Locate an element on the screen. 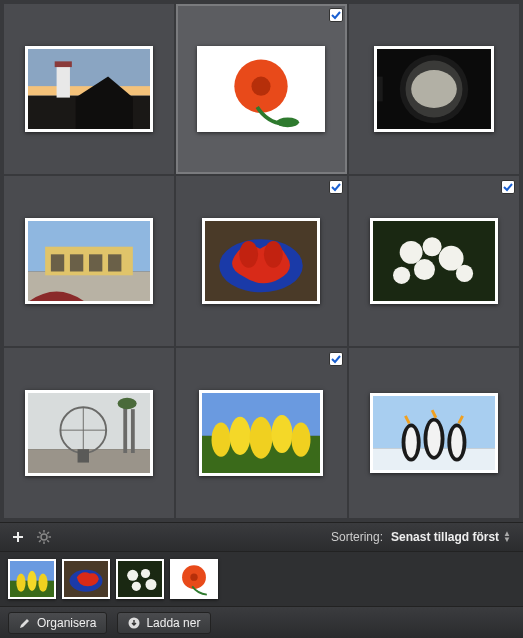 The height and width of the screenshot is (638, 523). selection-tray is located at coordinates (262, 579).